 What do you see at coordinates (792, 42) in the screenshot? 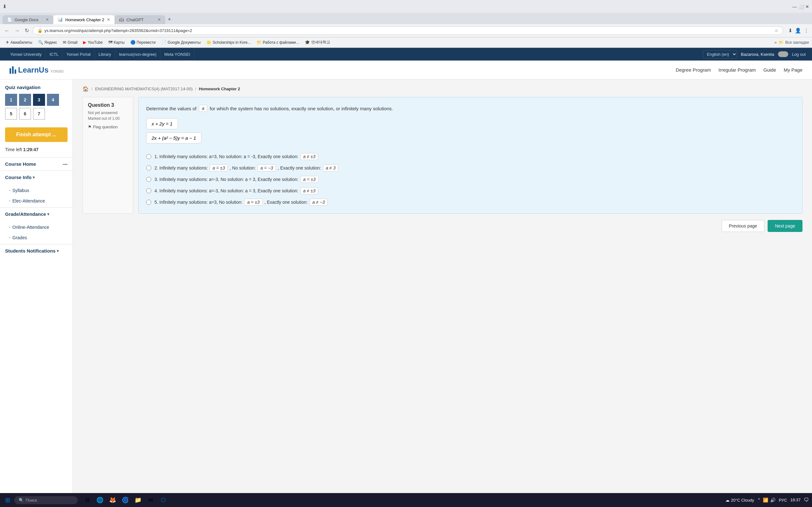
I see `bookmarks-right: » 📁 Все закладки` at bounding box center [792, 42].